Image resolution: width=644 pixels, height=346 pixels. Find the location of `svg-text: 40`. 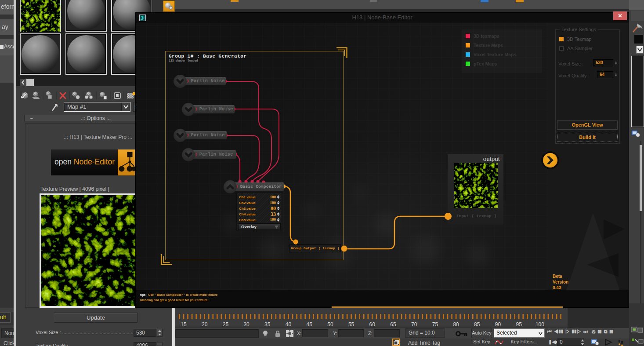

svg-text: 40 is located at coordinates (289, 324).